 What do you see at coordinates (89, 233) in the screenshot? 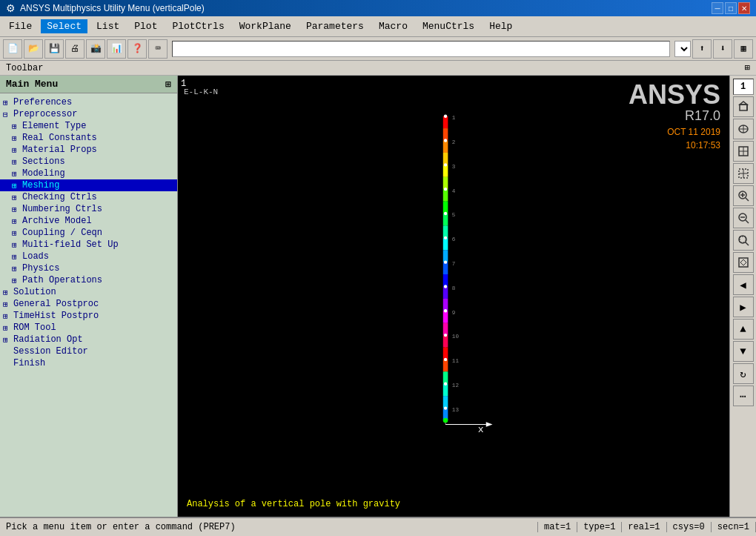
I see `tree-item-coupling-ceqn: ⊞ Coupling / Ceqn` at bounding box center [89, 233].